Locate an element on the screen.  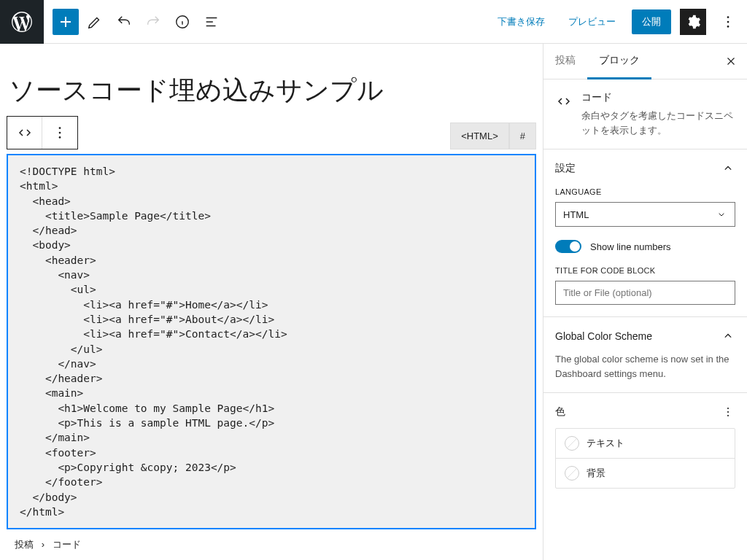
language-value: HTML is located at coordinates (576, 214).